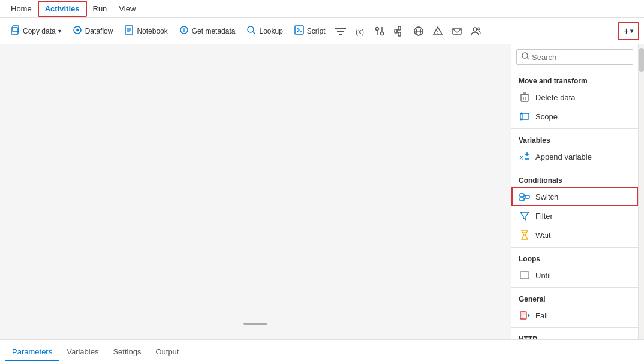  I want to click on get-metadata-icon: i, so click(184, 31).